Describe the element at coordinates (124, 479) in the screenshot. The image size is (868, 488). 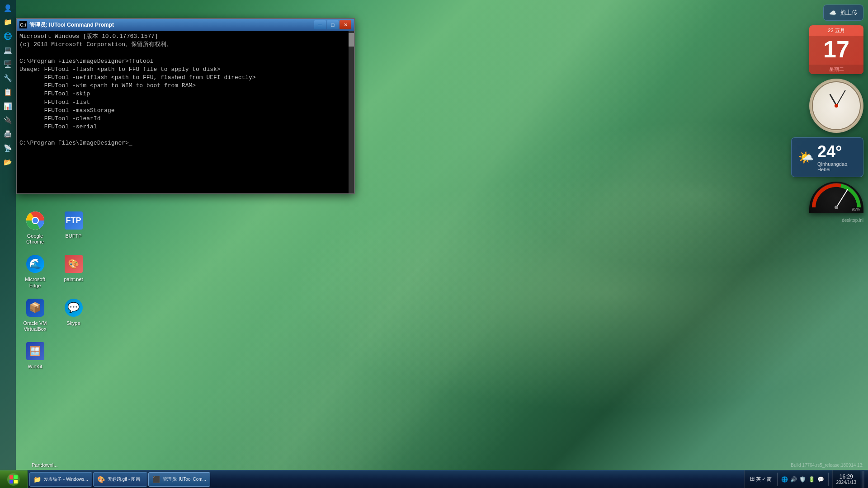
I see `taskbar-gif-label: 无标题.gif - 图画` at that location.